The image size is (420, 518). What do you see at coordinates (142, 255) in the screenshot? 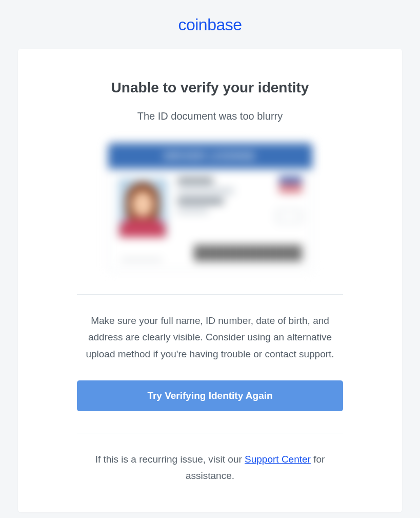
I see `id-signature` at bounding box center [142, 255].